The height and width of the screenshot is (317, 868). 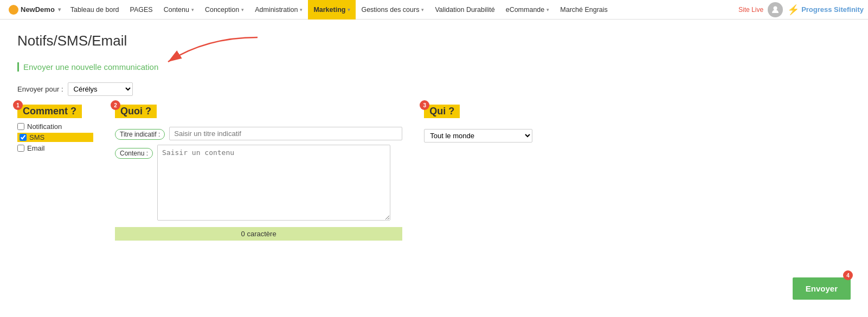 I want to click on nav-pages: PAGES, so click(x=142, y=10).